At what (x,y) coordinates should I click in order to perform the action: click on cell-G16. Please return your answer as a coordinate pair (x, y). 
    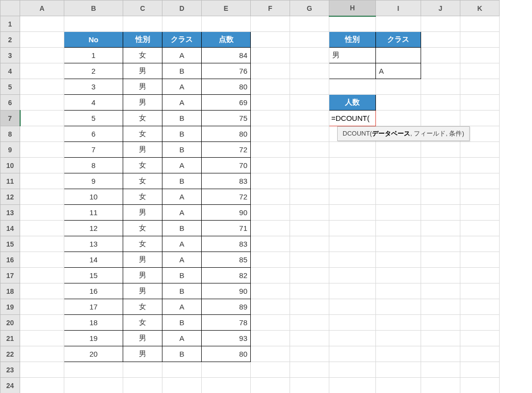
    Looking at the image, I should click on (310, 260).